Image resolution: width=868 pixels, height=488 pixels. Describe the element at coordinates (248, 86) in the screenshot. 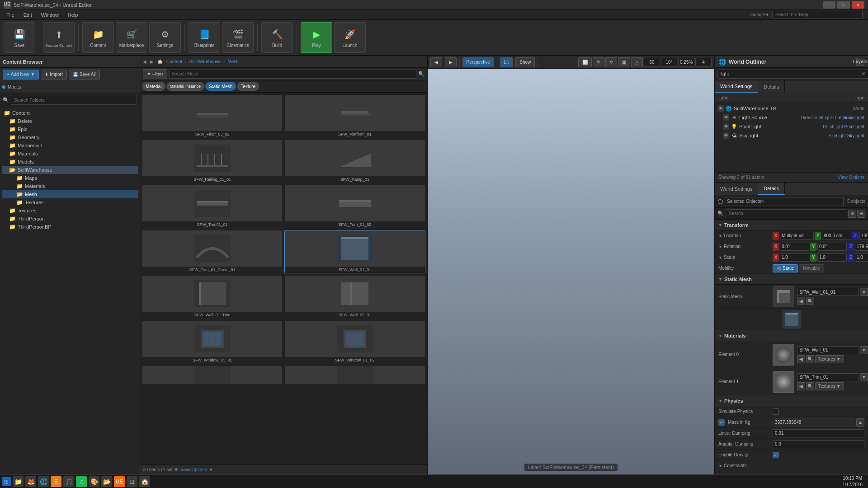

I see `filter-texture: Texture` at that location.